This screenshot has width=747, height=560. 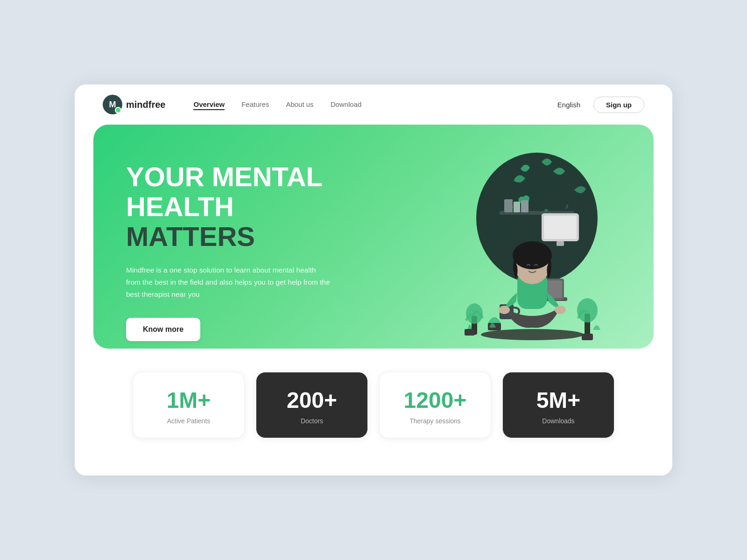 What do you see at coordinates (247, 247) in the screenshot?
I see `hero-content: YOUR MENTAL HEALTH MATTERS Mindfree is a…` at bounding box center [247, 247].